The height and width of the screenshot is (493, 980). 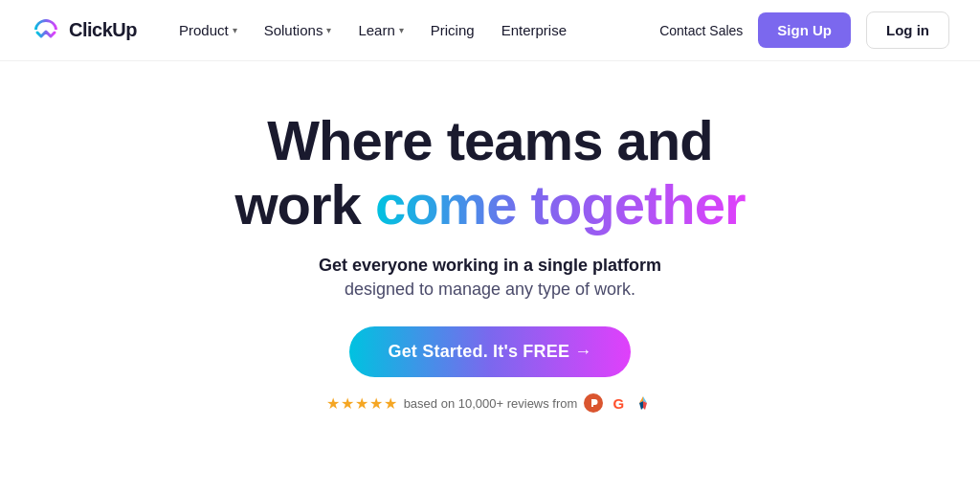 What do you see at coordinates (638, 205) in the screenshot?
I see `hero-word-together: together` at bounding box center [638, 205].